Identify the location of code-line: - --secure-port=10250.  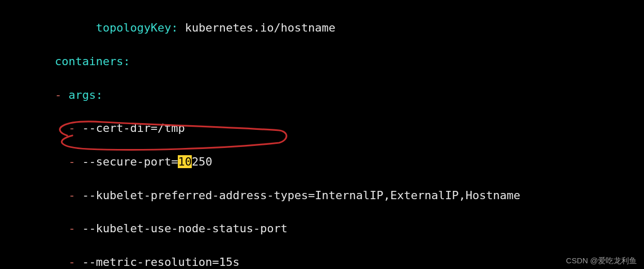
(322, 162).